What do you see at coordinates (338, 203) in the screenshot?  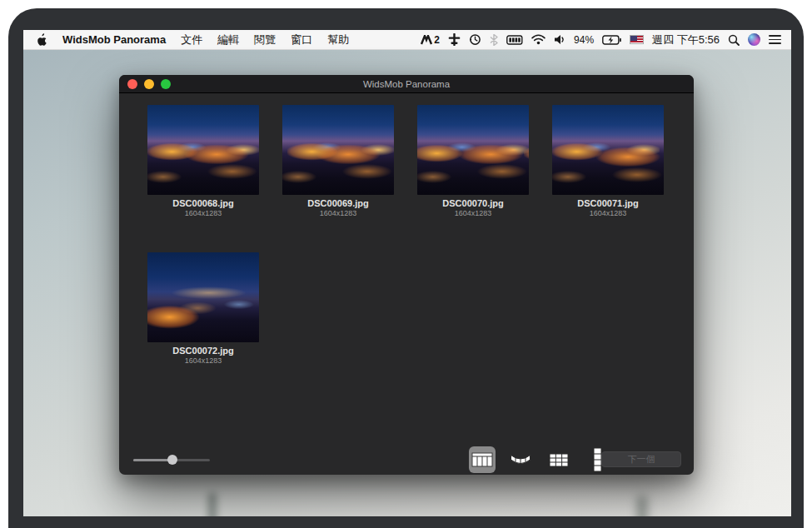 I see `photo-filename: DSC00069.jpg` at bounding box center [338, 203].